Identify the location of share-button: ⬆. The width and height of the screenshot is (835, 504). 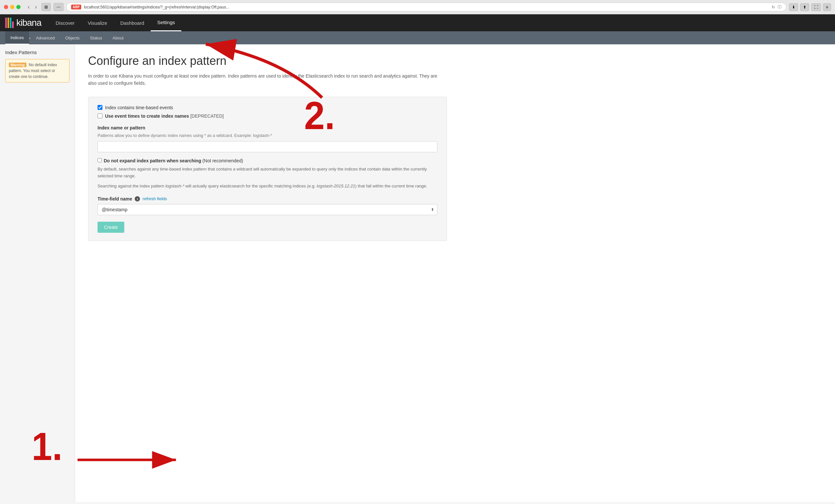
(805, 7).